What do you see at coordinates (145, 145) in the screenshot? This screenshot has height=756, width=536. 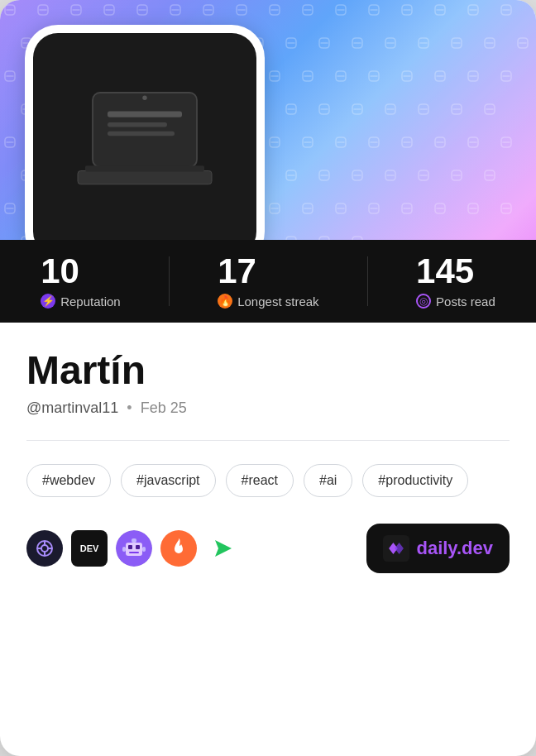 I see `avatar-image` at bounding box center [145, 145].